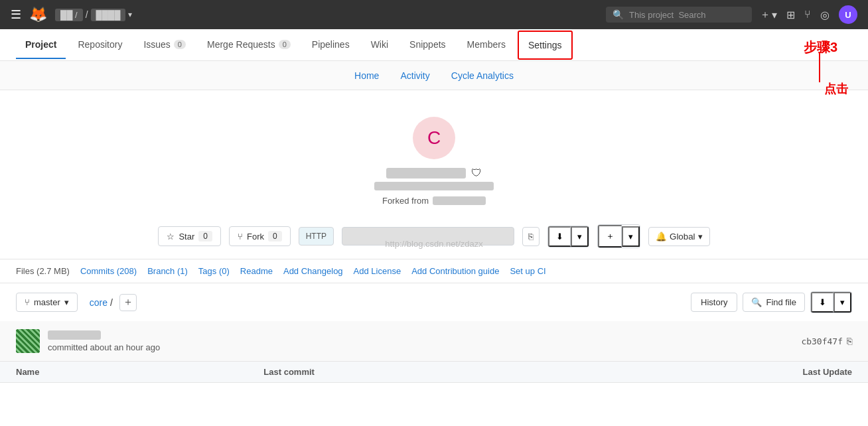  I want to click on files-bar: Files (2.7 MB) Commits (208) Branch (1) …, so click(434, 271).